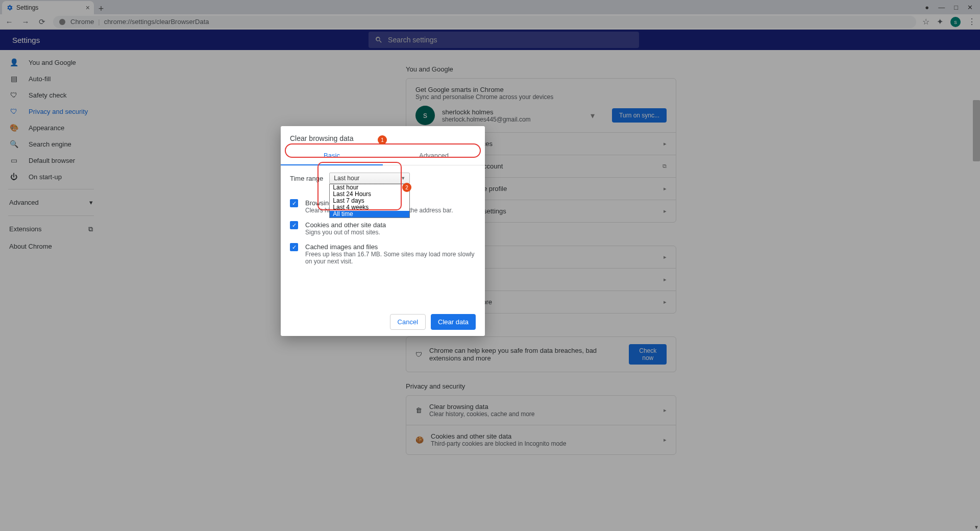  Describe the element at coordinates (976, 527) in the screenshot. I see `scroll-down-arrow: ▼` at that location.